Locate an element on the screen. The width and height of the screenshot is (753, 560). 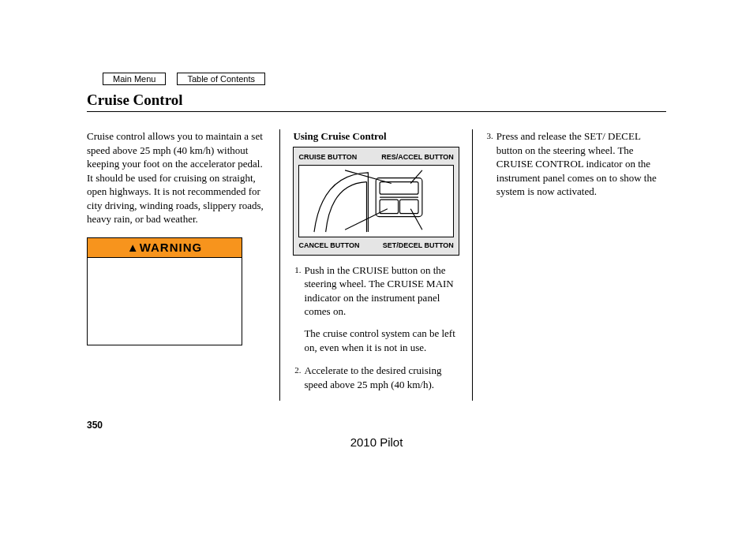
page-title: Cruise Control is located at coordinates (135, 99).